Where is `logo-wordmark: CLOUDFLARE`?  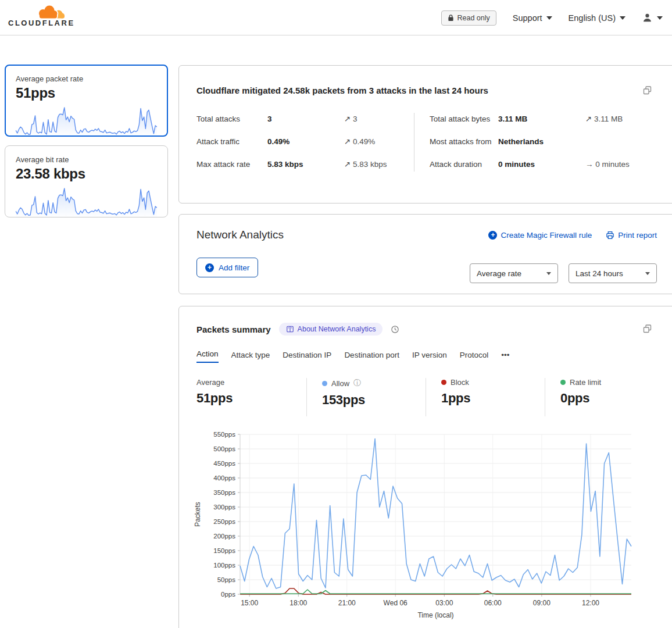 logo-wordmark: CLOUDFLARE is located at coordinates (43, 23).